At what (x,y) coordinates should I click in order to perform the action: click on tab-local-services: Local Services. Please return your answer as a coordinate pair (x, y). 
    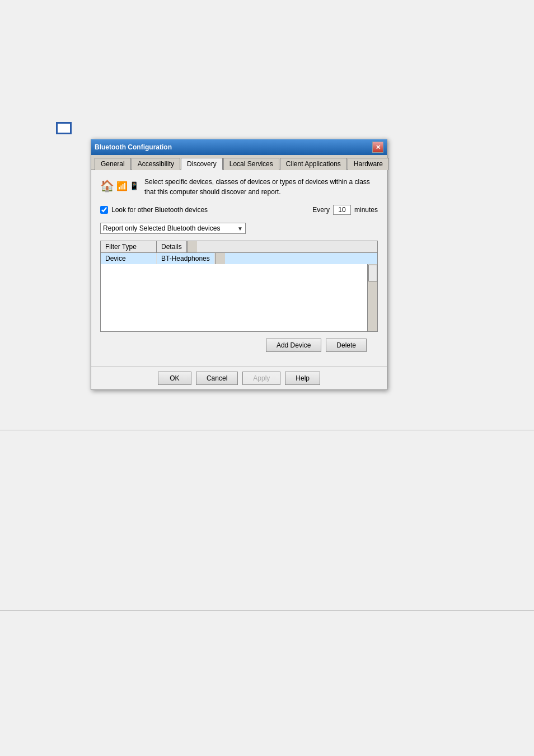
    Looking at the image, I should click on (251, 164).